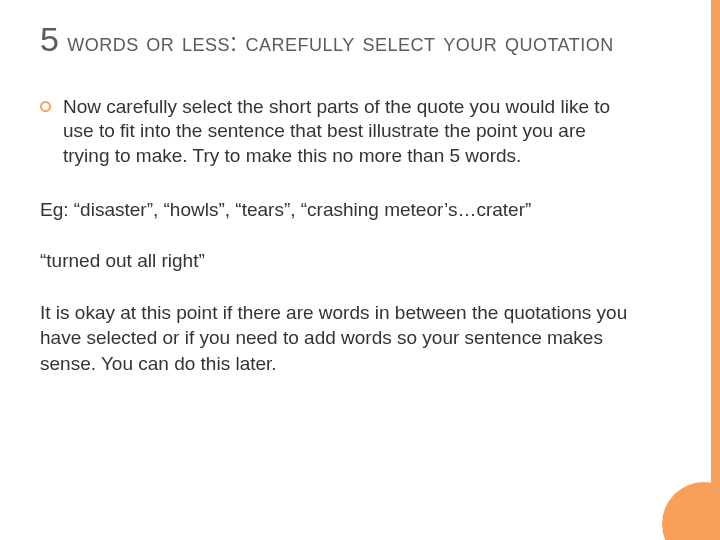 The image size is (720, 540). Describe the element at coordinates (336, 42) in the screenshot. I see `title-text: words or less: carefully select your quo…` at that location.